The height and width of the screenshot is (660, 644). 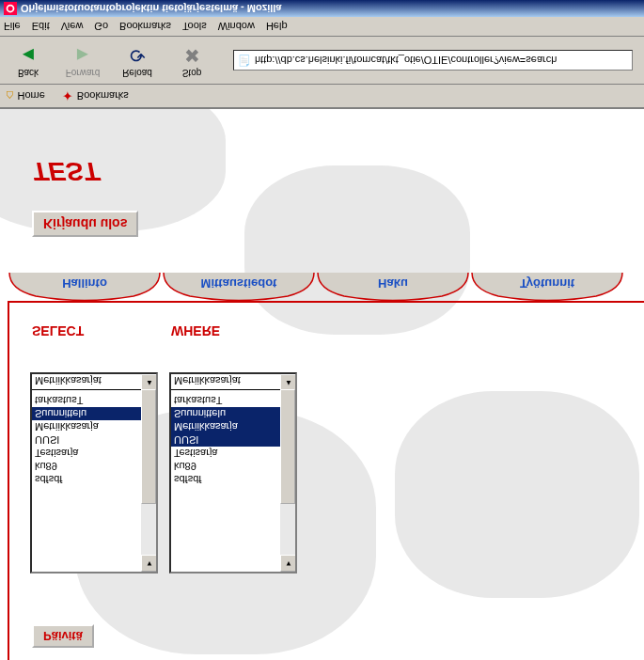 What do you see at coordinates (8, 480) in the screenshot?
I see `left-border` at bounding box center [8, 480].